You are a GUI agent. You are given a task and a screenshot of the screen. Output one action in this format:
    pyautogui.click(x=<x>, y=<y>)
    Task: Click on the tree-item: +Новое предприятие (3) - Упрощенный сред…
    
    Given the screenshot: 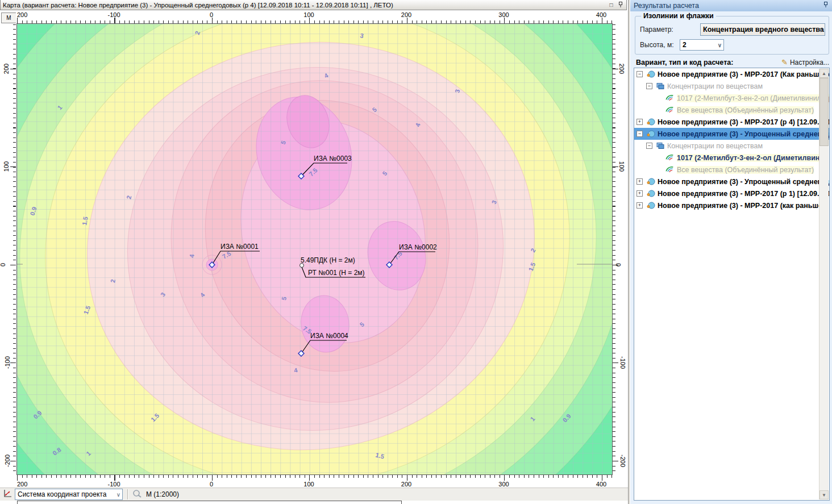 What is the action you would take?
    pyautogui.click(x=732, y=182)
    